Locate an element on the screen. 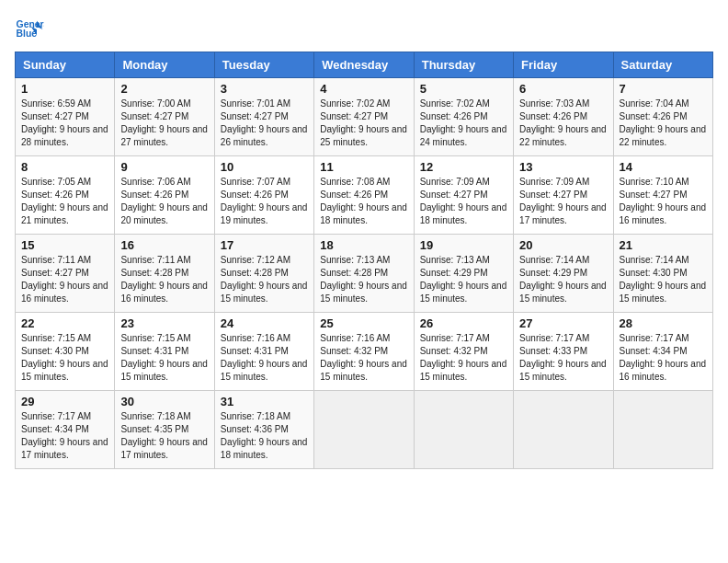 Image resolution: width=728 pixels, height=563 pixels. day-number: 6 is located at coordinates (563, 88).